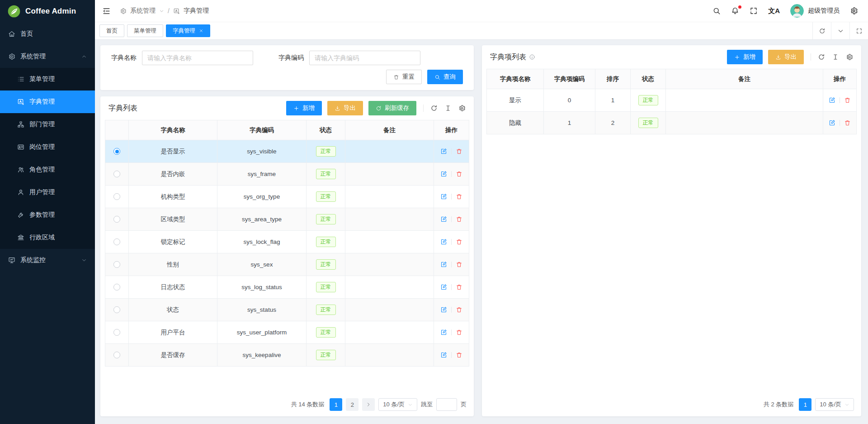 Image resolution: width=868 pixels, height=424 pixels. I want to click on jump-page-input, so click(447, 405).